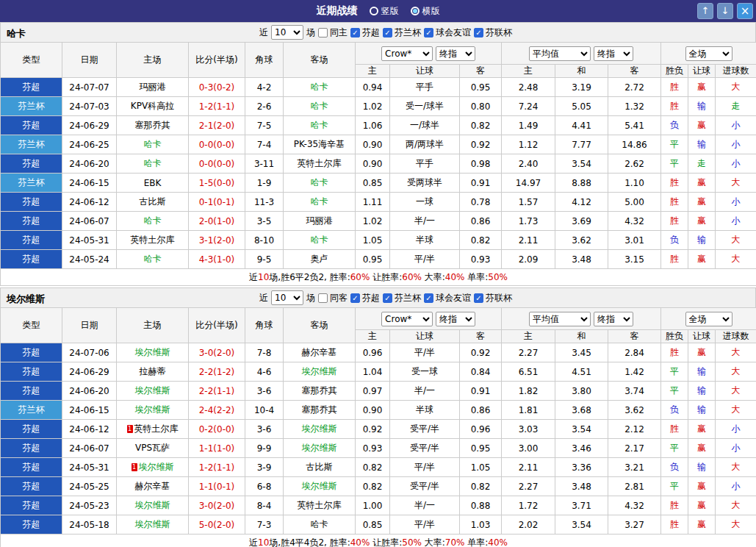 This screenshot has height=547, width=756. Describe the element at coordinates (635, 337) in the screenshot. I see `col-odds-away: 客` at that location.